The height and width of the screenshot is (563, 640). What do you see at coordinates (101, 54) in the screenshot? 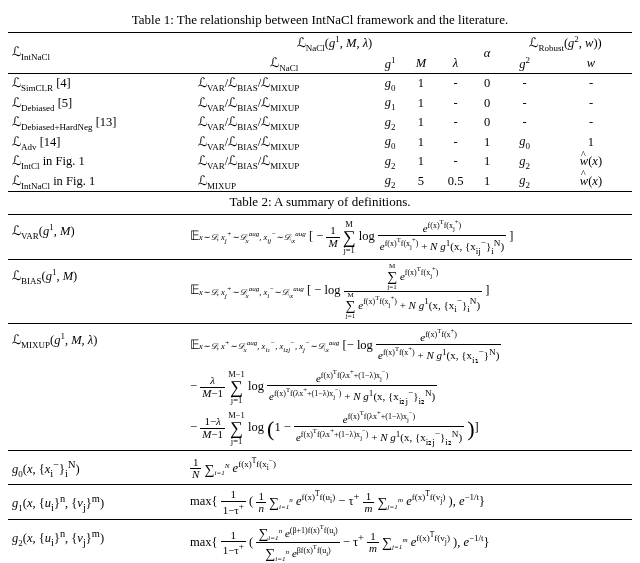
I see `t1-h-intnacl: ℒIntNaCl` at bounding box center [101, 54].